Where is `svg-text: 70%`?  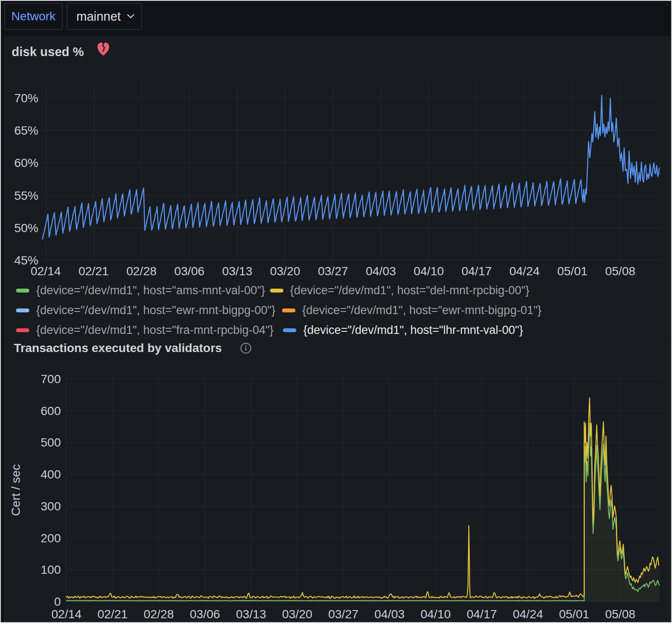
svg-text: 70% is located at coordinates (26, 98).